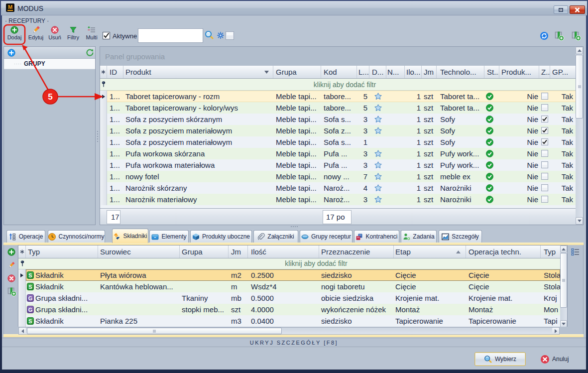 This screenshot has height=373, width=588. I want to click on tab-za-czniki: Załączniki, so click(276, 236).